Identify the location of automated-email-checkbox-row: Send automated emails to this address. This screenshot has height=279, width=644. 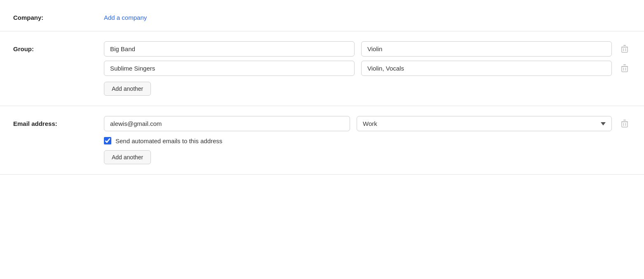
(367, 141).